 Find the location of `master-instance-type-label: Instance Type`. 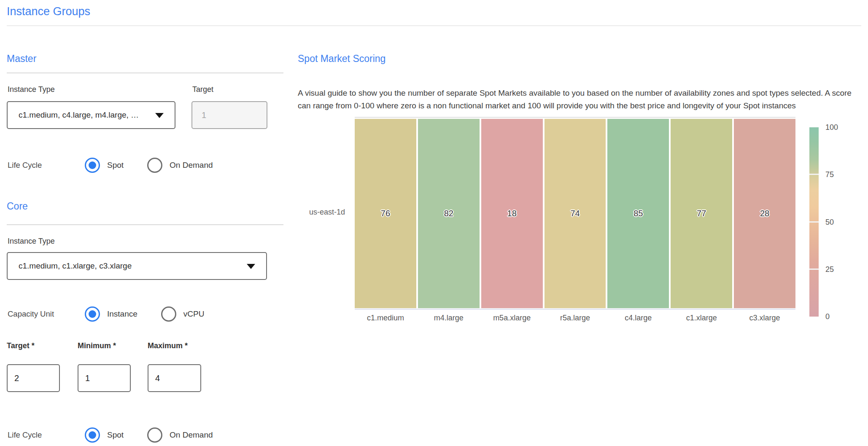

master-instance-type-label: Instance Type is located at coordinates (31, 89).